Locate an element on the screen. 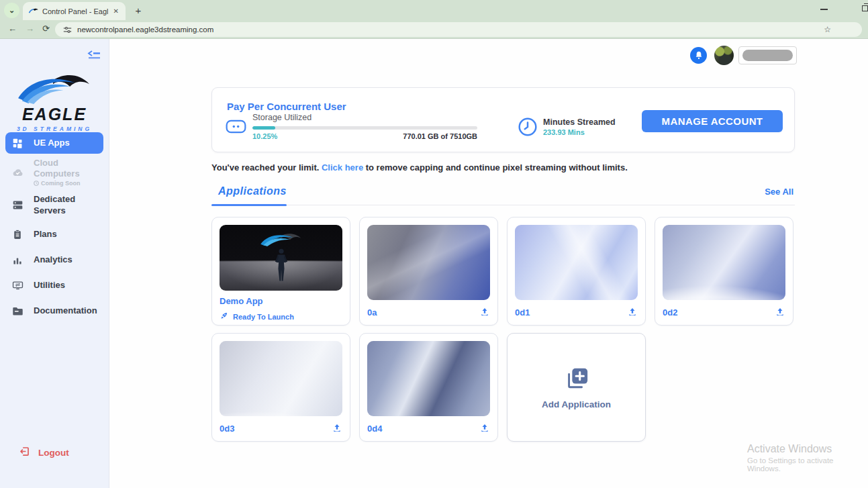  app-name: Demo App is located at coordinates (281, 301).